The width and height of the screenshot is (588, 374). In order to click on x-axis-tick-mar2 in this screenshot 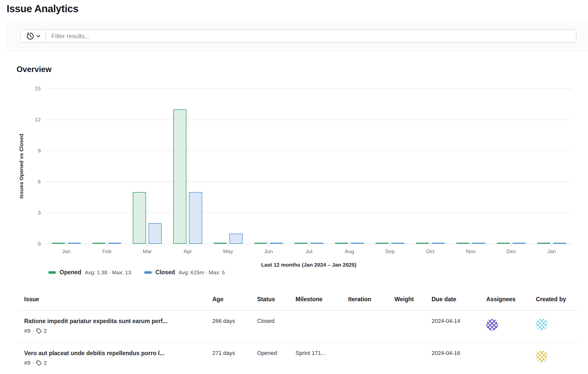, I will do `click(148, 245)`.